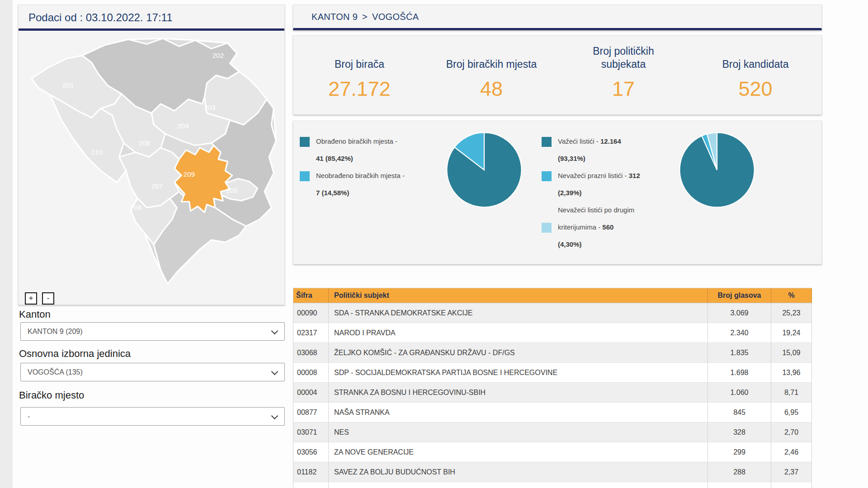 This screenshot has height=488, width=868. Describe the element at coordinates (492, 64) in the screenshot. I see `stat-label: Broj biračkih mjesta` at that location.